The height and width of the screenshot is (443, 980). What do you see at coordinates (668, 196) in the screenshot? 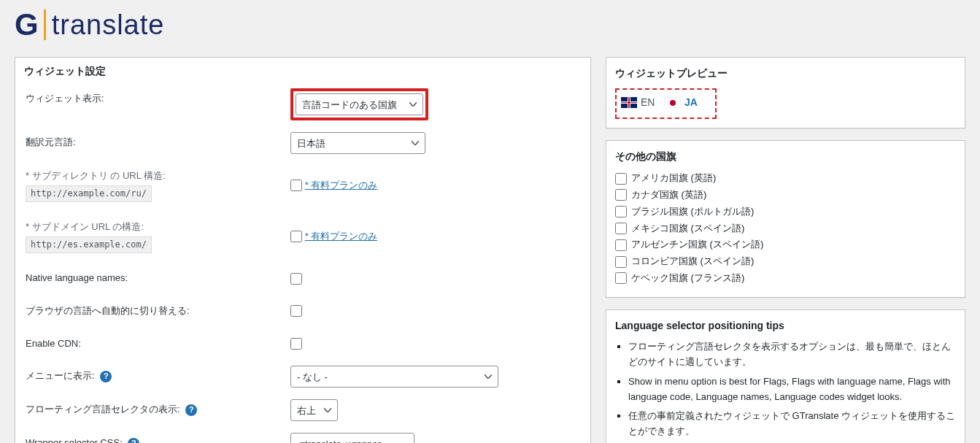
I see `alt-flag-label: カナダ国旗 (英語)` at bounding box center [668, 196].